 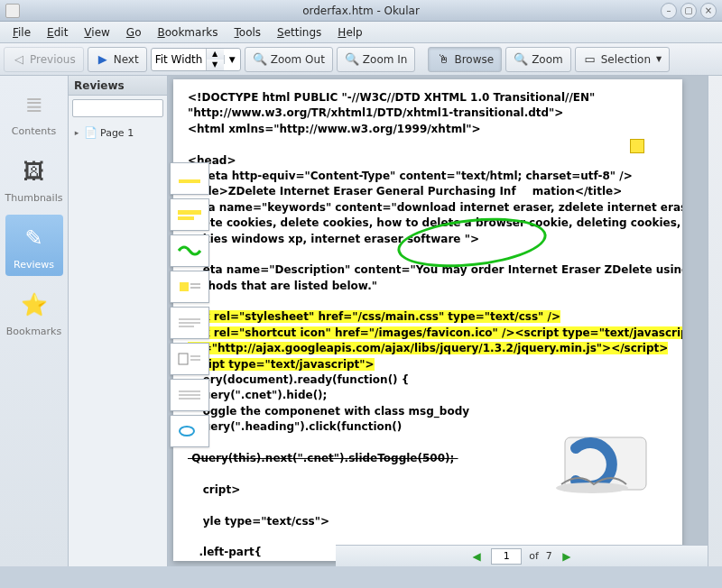 What do you see at coordinates (134, 32) in the screenshot?
I see `menu-go: Go` at bounding box center [134, 32].